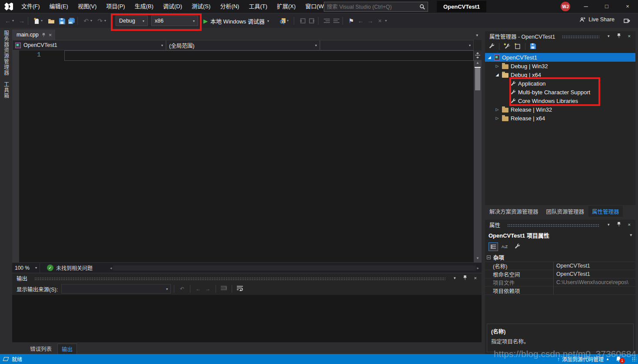 The height and width of the screenshot is (364, 638). Describe the element at coordinates (634, 359) in the screenshot. I see `resize-grip` at that location.